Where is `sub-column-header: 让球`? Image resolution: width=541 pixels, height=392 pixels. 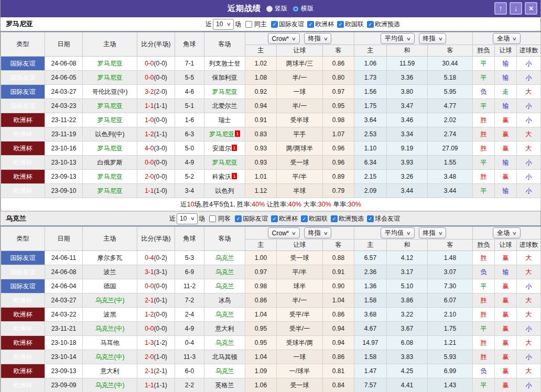
sub-column-header: 让球 is located at coordinates (506, 51).